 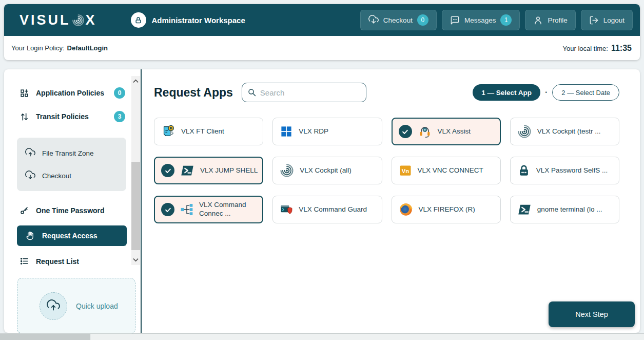 I want to click on transit-policies-badge: 3, so click(x=120, y=117).